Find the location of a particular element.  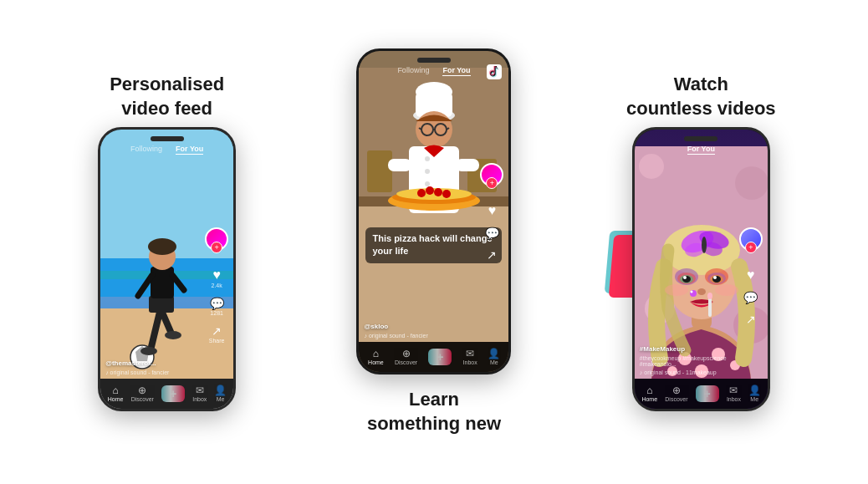

phone2-profile-pic is located at coordinates (492, 175).